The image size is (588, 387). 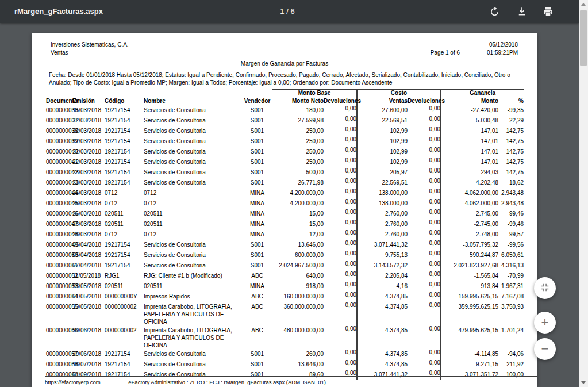 What do you see at coordinates (59, 193) in the screenshot?
I see `cell-doc: 0000000044` at bounding box center [59, 193].